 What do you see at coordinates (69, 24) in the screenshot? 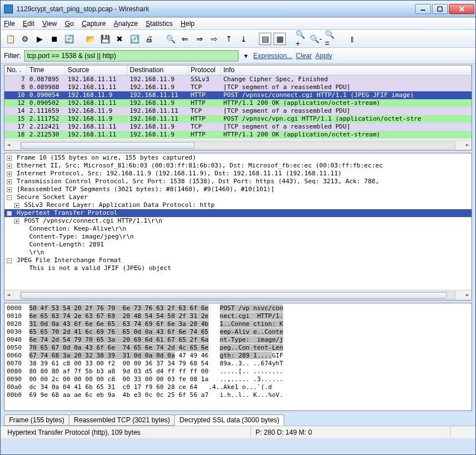
I see `menu-go: Go` at bounding box center [69, 24].